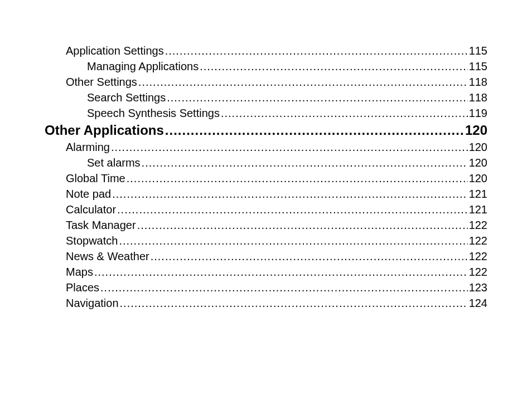  Describe the element at coordinates (153, 114) in the screenshot. I see `toc-label: Speech Synthesis Settings` at that location.